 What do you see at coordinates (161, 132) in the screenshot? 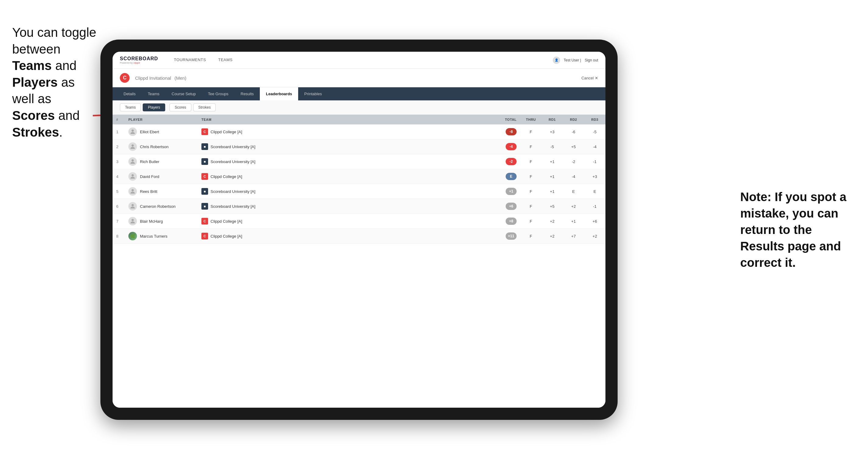
I see `cell-player: Elliot Ebert` at bounding box center [161, 132].